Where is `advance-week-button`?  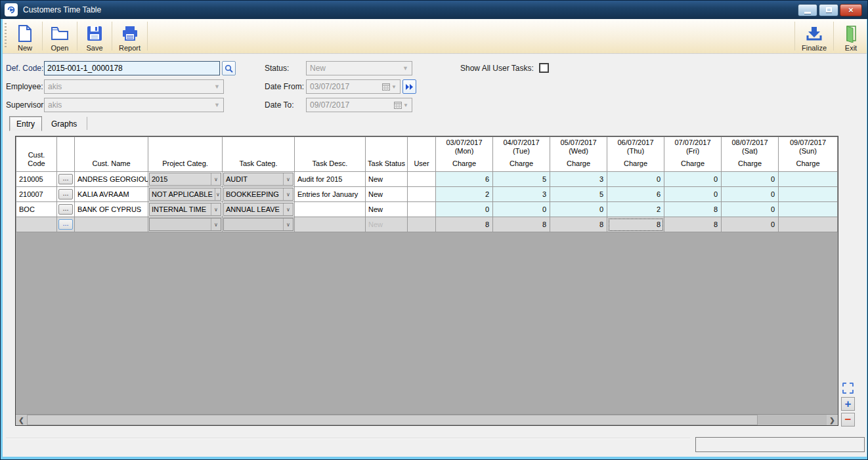 advance-week-button is located at coordinates (410, 87).